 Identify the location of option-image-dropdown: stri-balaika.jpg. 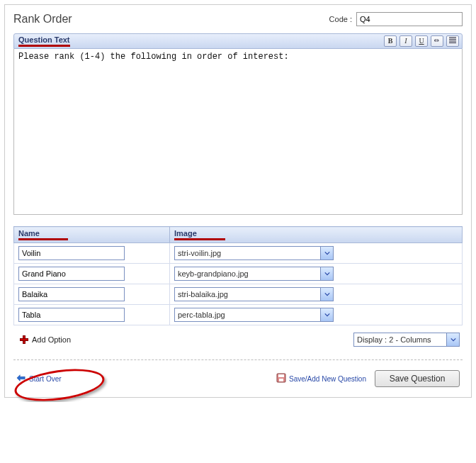
(254, 294).